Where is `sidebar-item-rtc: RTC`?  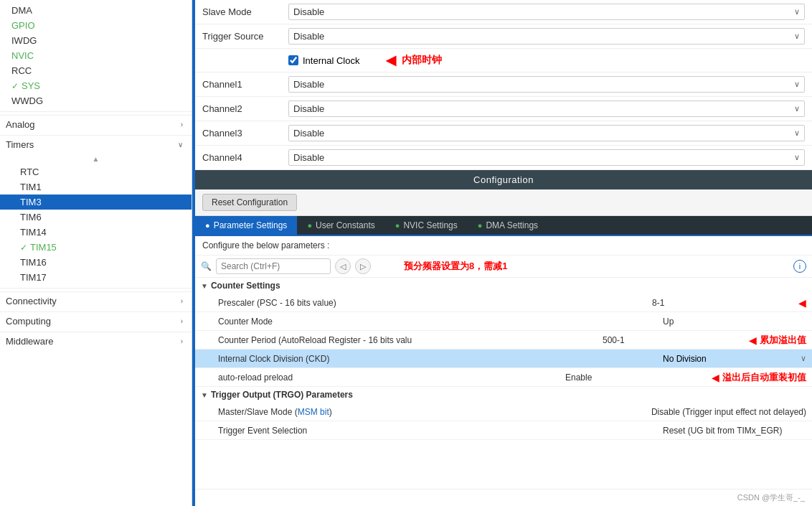 sidebar-item-rtc: RTC is located at coordinates (96, 172).